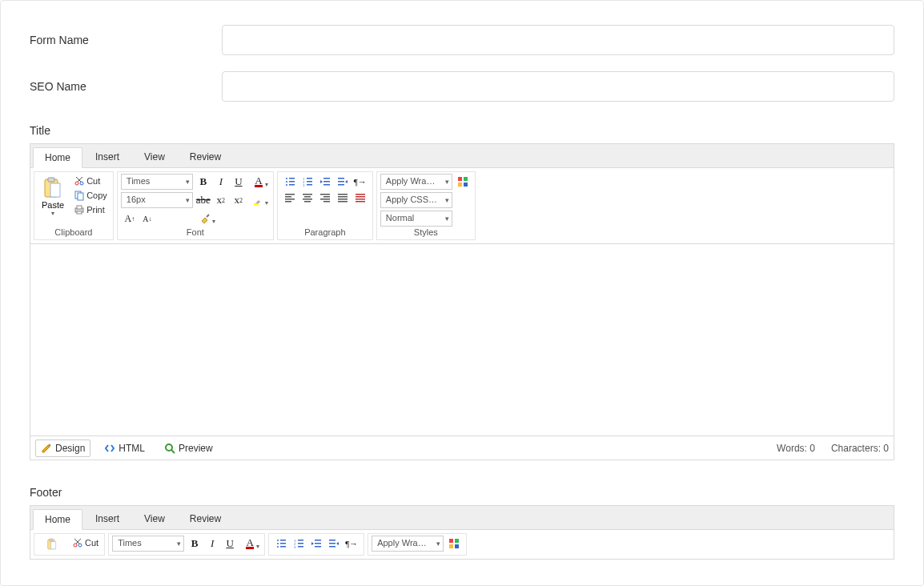 This screenshot has width=924, height=586. Describe the element at coordinates (107, 157) in the screenshot. I see `tab-insert: Insert` at that location.